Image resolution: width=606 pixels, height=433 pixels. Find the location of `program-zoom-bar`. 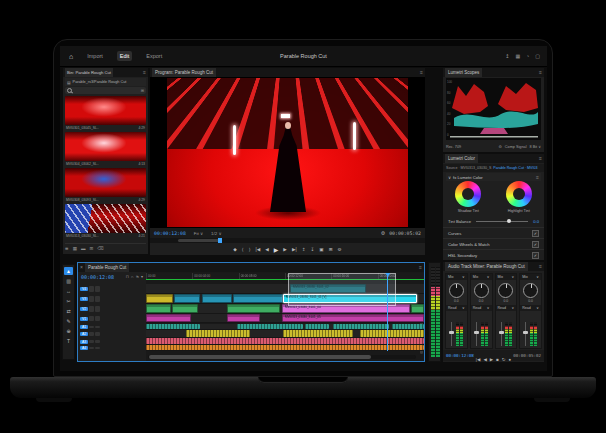

program-zoom-bar is located at coordinates (200, 240).